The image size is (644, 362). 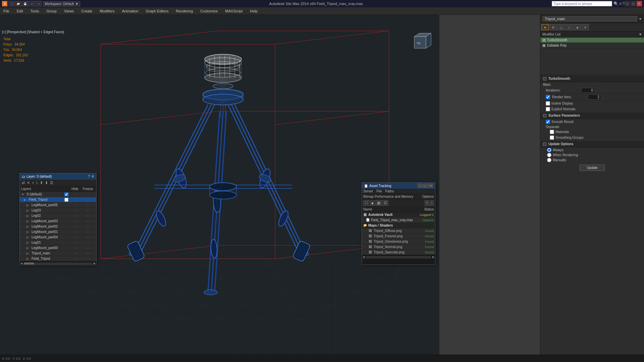 I want to click on layer-item-leg01: ▷ Leg01 — —, so click(x=58, y=243).